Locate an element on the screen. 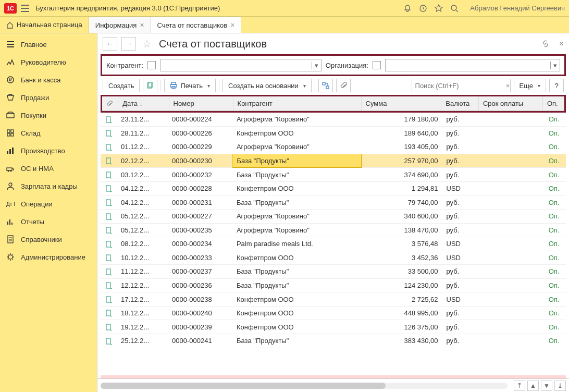  cell-due is located at coordinates (512, 244).